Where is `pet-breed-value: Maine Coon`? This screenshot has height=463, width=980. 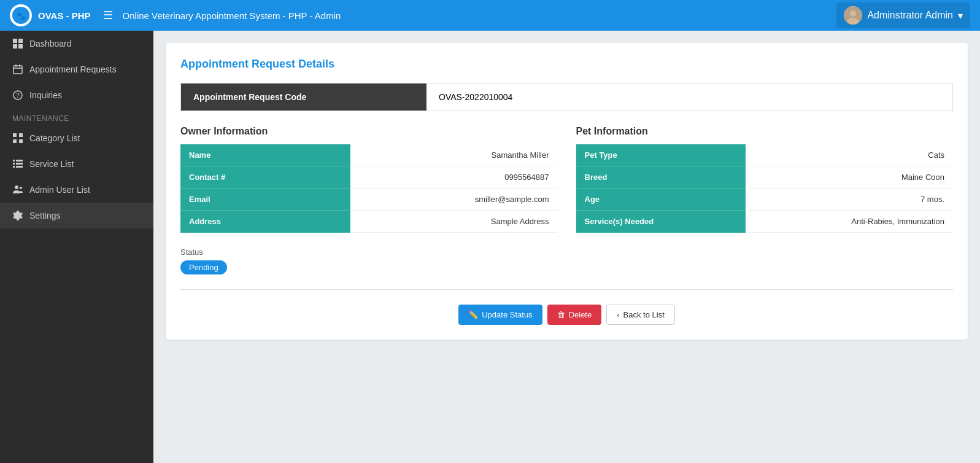
pet-breed-value: Maine Coon is located at coordinates (849, 177).